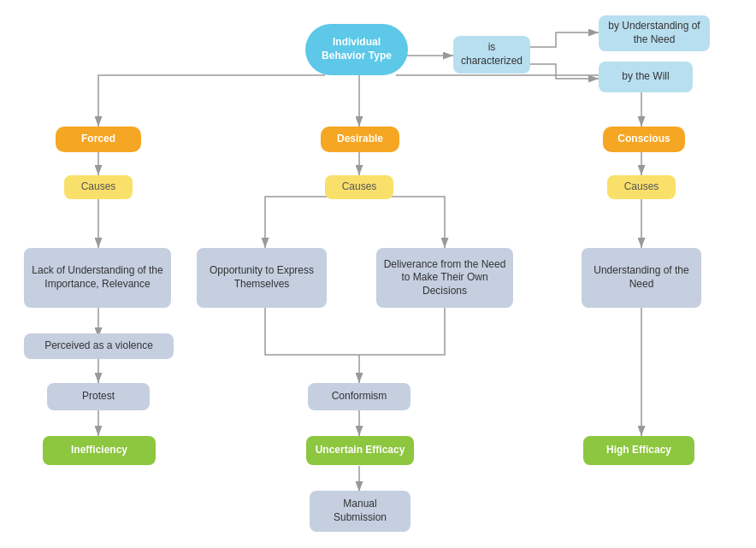 This screenshot has height=548, width=756. I want to click on lack-understanding-node: Lack of Understanding of the Importance,…, so click(97, 278).